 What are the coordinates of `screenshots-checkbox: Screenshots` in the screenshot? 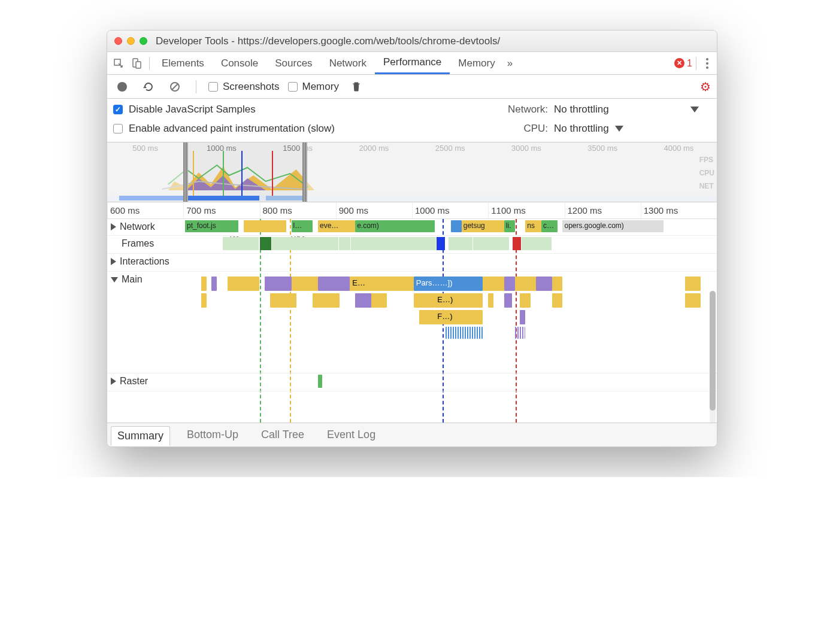 It's located at (244, 87).